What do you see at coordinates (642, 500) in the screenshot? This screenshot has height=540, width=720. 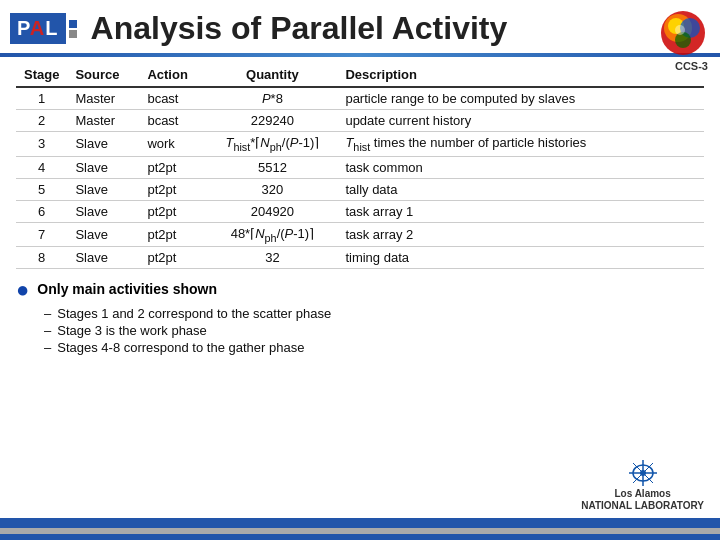 I see `lanl-text: Los Alamos NATIONAL LABORATORY` at bounding box center [642, 500].